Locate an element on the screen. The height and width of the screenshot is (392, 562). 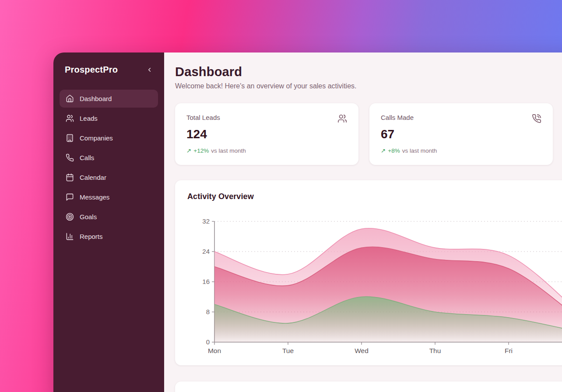
phone-call-icon is located at coordinates (537, 119).